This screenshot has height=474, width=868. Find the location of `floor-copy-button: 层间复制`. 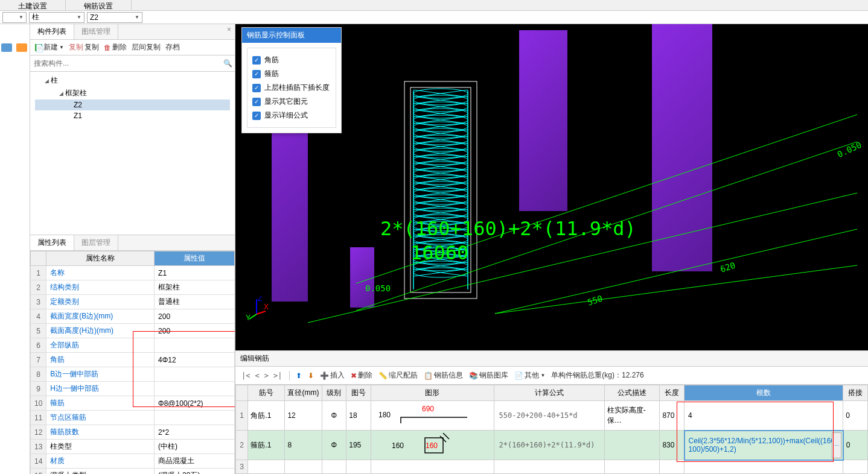

floor-copy-button: 层间复制 is located at coordinates (146, 47).